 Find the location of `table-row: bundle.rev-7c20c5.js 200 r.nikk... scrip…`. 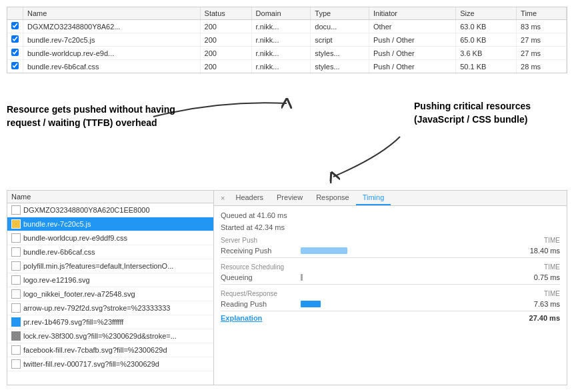

table-row: bundle.rev-7c20c5.js 200 r.nikk... scrip… is located at coordinates (287, 40).